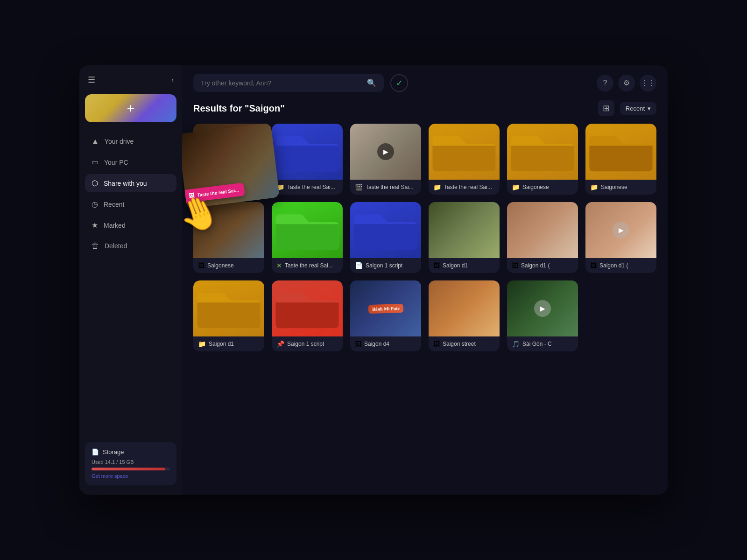  I want to click on plus-icon: +, so click(131, 108).